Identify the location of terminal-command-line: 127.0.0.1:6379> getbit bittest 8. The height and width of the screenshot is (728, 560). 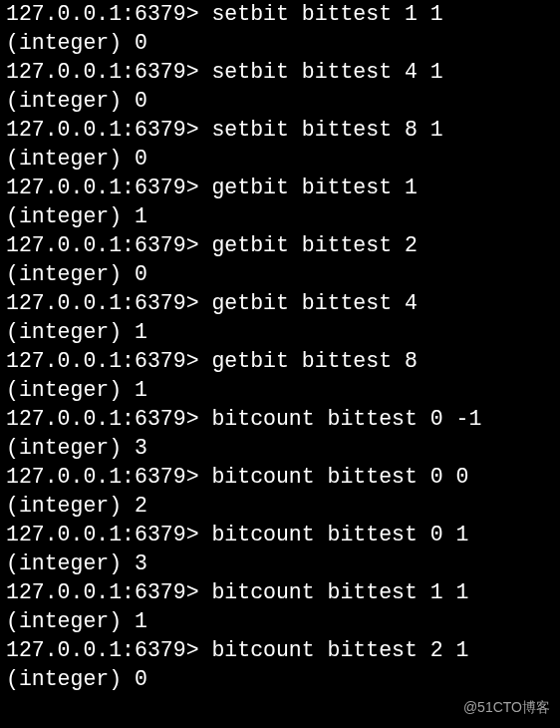
(280, 361).